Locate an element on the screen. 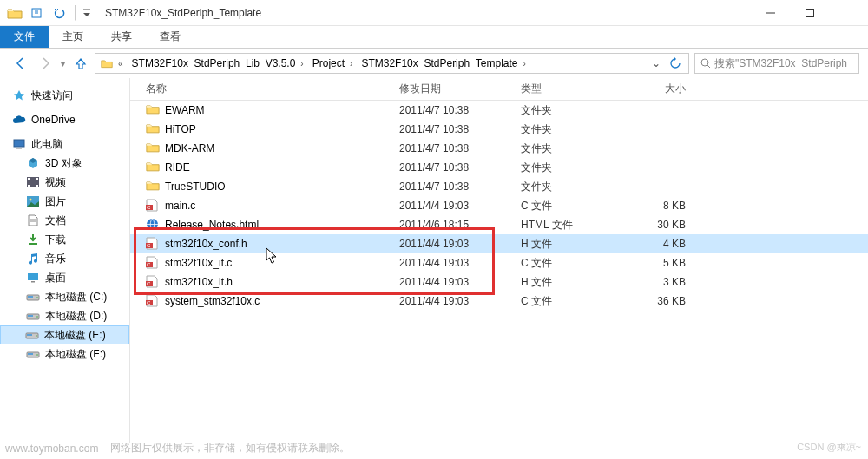  breadcrumb-overflow: « is located at coordinates (113, 63).